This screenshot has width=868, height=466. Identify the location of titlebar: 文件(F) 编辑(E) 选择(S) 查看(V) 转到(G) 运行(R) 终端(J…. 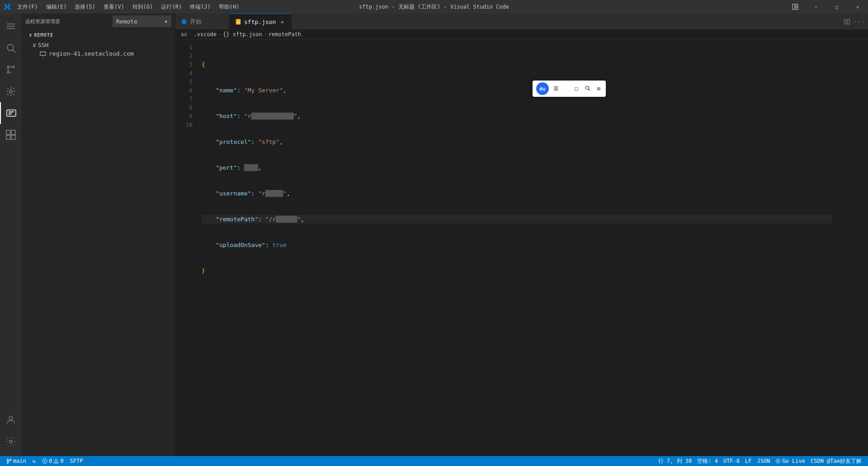
(434, 7).